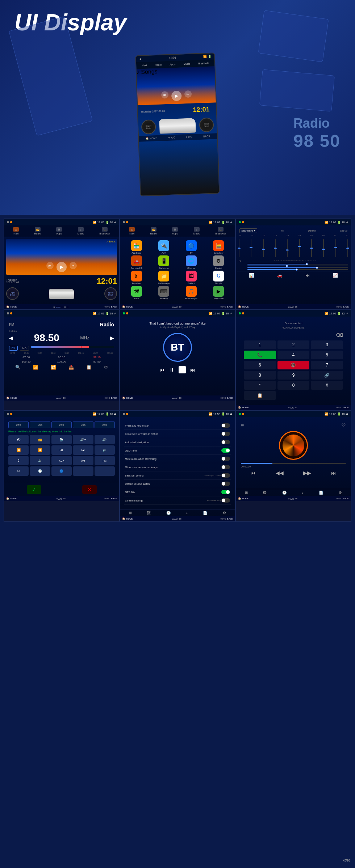 This screenshot has height=868, width=355. I want to click on preset-6: 87.50, so click(97, 362).